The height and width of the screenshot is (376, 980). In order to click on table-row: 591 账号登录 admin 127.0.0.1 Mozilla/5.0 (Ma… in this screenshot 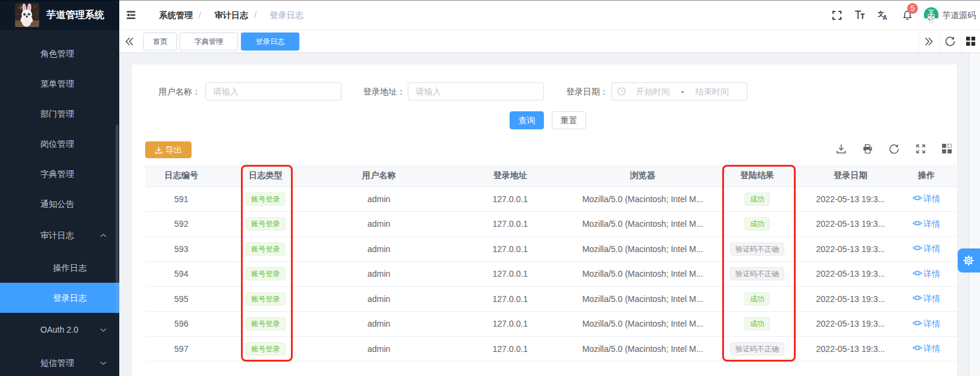, I will do `click(551, 199)`.